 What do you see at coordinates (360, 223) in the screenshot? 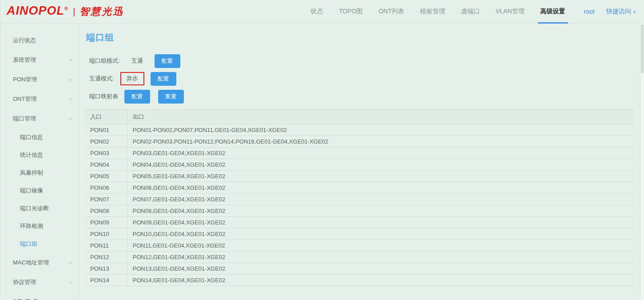
I see `table-row: PON09 PON09,GE01-GE04,XGE01-XGE02` at bounding box center [360, 223].